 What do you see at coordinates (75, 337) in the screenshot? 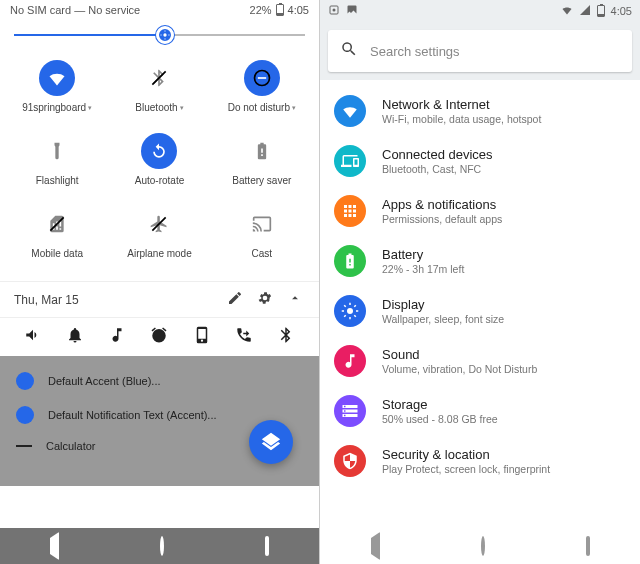
I see `bell-icon` at bounding box center [75, 337].